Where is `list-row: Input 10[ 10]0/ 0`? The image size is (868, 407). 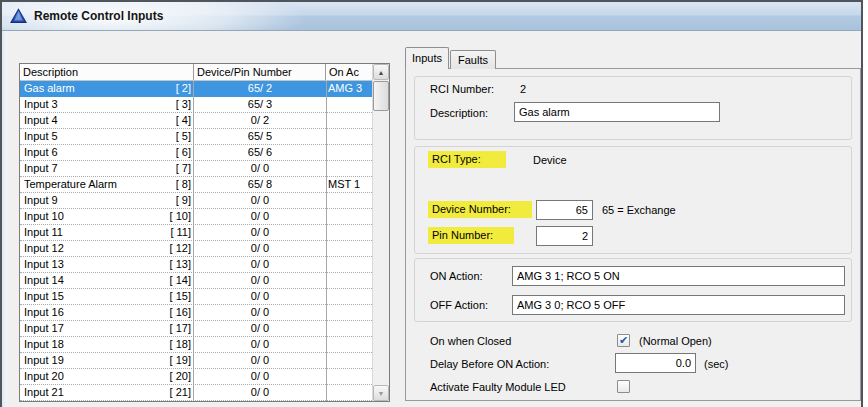
list-row: Input 10[ 10]0/ 0 is located at coordinates (196, 217).